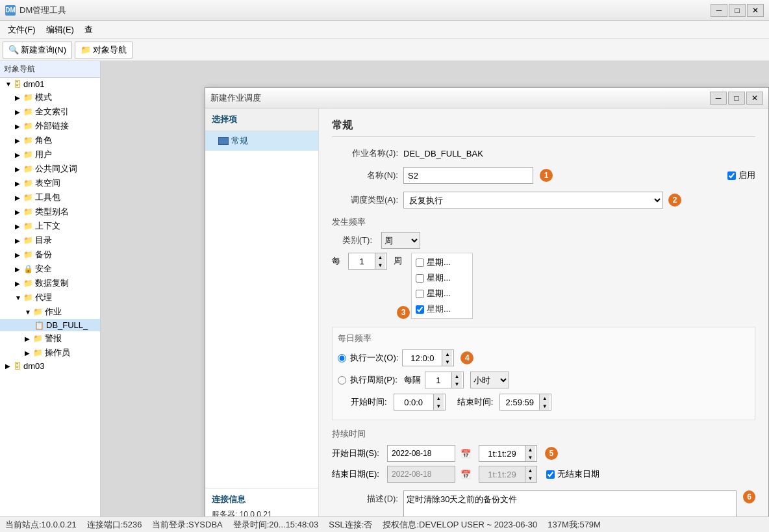 The height and width of the screenshot is (532, 769). What do you see at coordinates (544, 406) in the screenshot?
I see `end-time-down: ▼` at bounding box center [544, 406].